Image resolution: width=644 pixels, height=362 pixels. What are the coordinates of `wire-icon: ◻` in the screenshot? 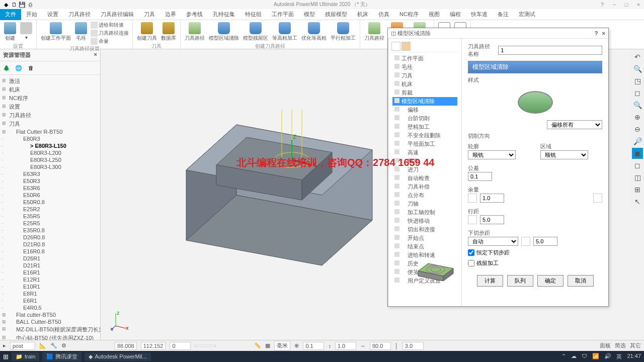 It's located at (637, 165).